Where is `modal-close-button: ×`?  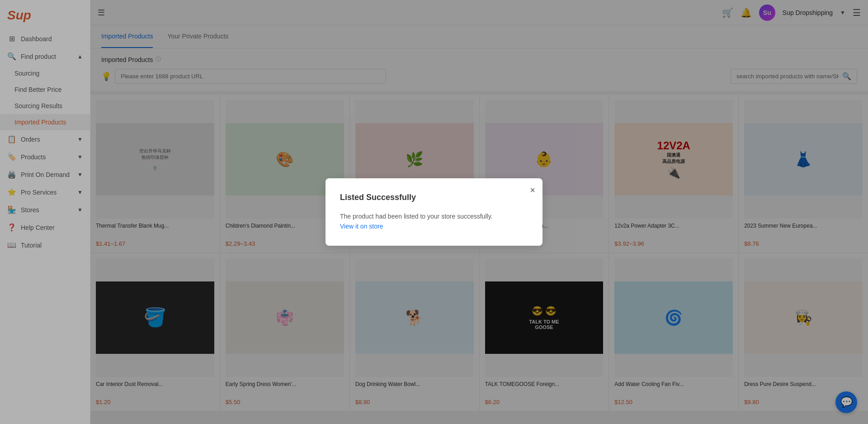 modal-close-button: × is located at coordinates (533, 190).